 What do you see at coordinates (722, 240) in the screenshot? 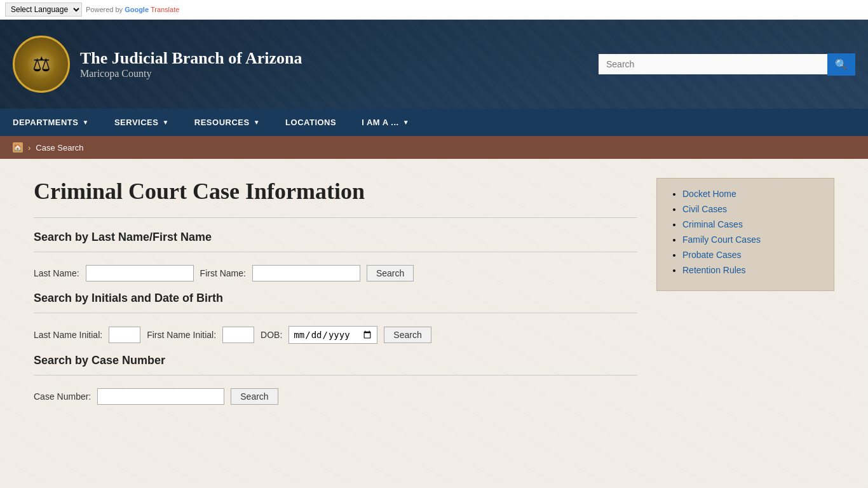
I see `family-court-cases-link: Family Court Cases` at bounding box center [722, 240].